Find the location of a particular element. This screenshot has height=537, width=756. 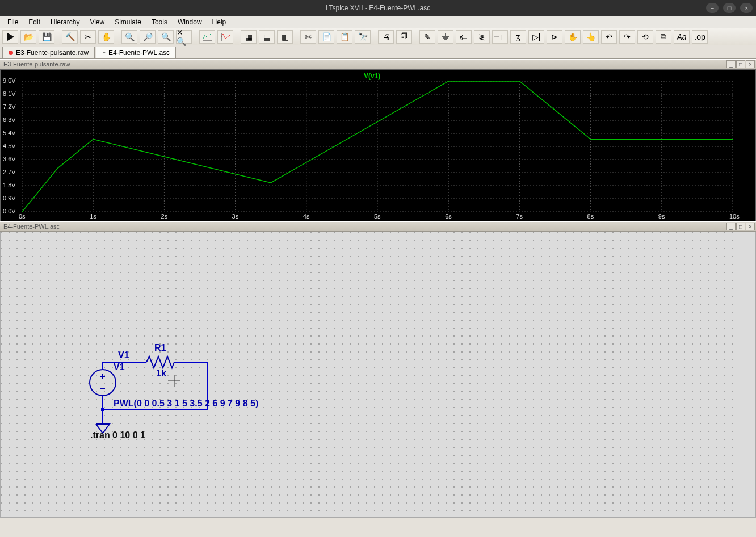

resistor-refdes: R1 is located at coordinates (160, 348).